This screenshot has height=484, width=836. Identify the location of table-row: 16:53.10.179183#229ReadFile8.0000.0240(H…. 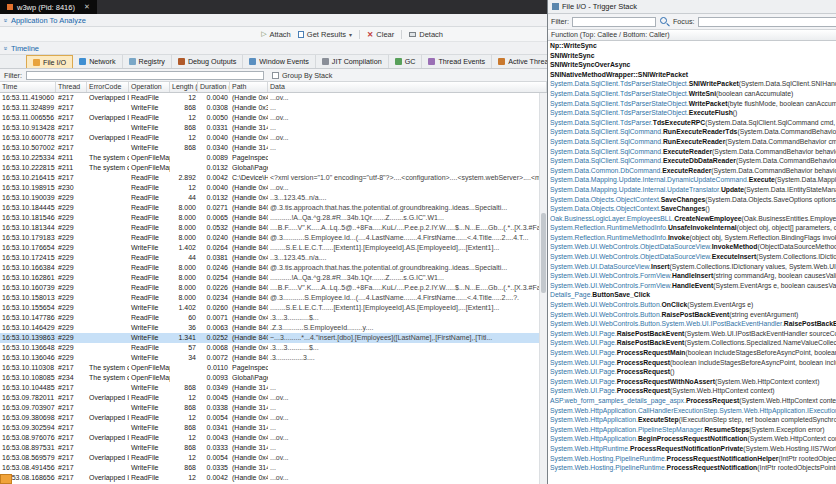
(270, 238).